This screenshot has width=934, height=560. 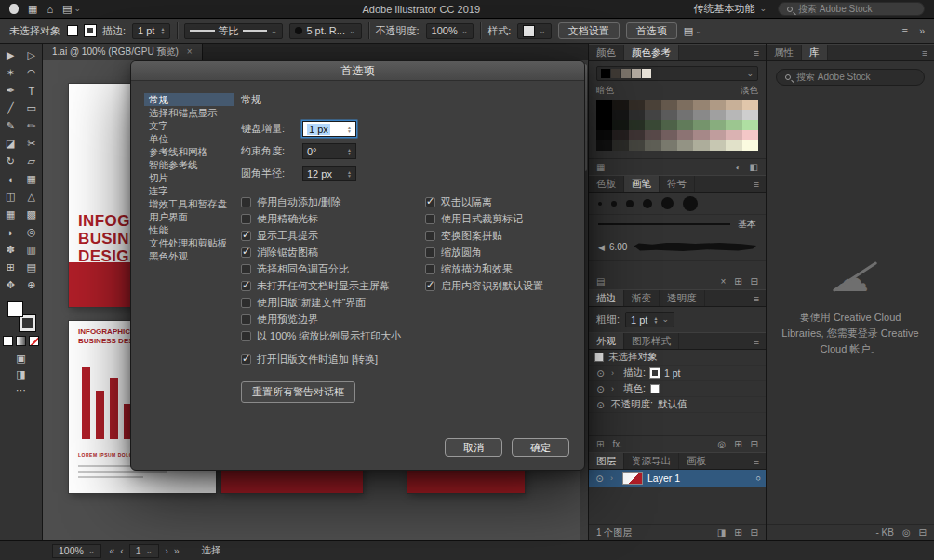 I want to click on cancel-button: 取消, so click(x=474, y=447).